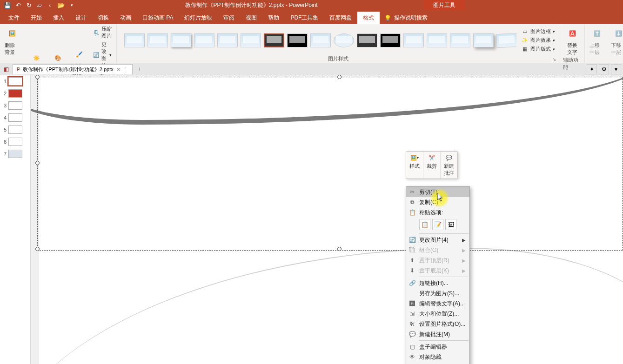 The height and width of the screenshot is (364, 623). I want to click on mini-comment-icon: 💬, so click(449, 158).